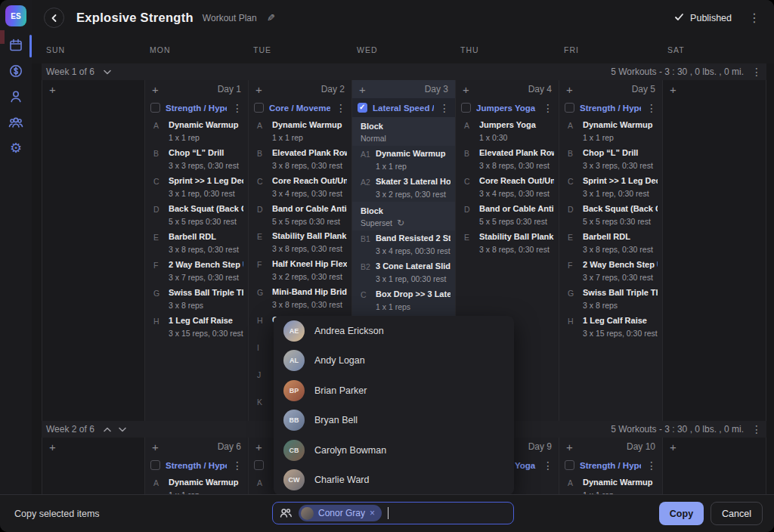 This screenshot has width=774, height=532. I want to click on exercise-row: GMini-Band Hip Bridge w/ ...3 x 8 reps, …, so click(300, 298).